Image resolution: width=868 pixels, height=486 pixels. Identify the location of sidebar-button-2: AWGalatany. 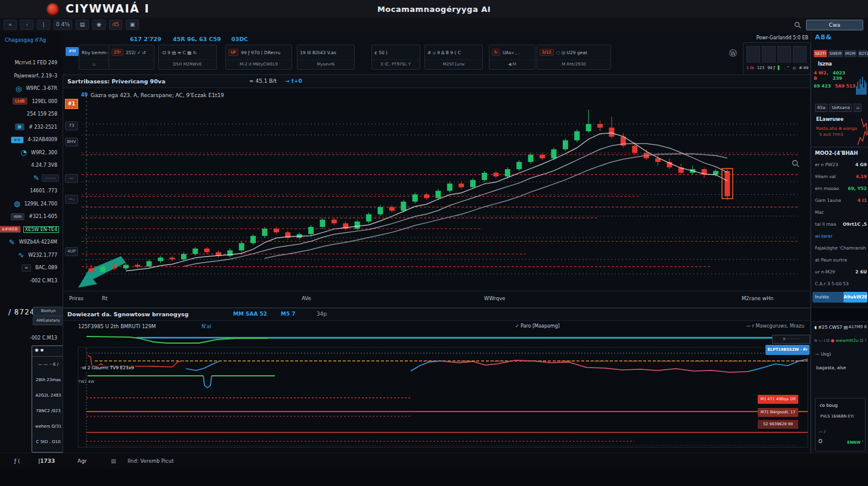
(48, 320).